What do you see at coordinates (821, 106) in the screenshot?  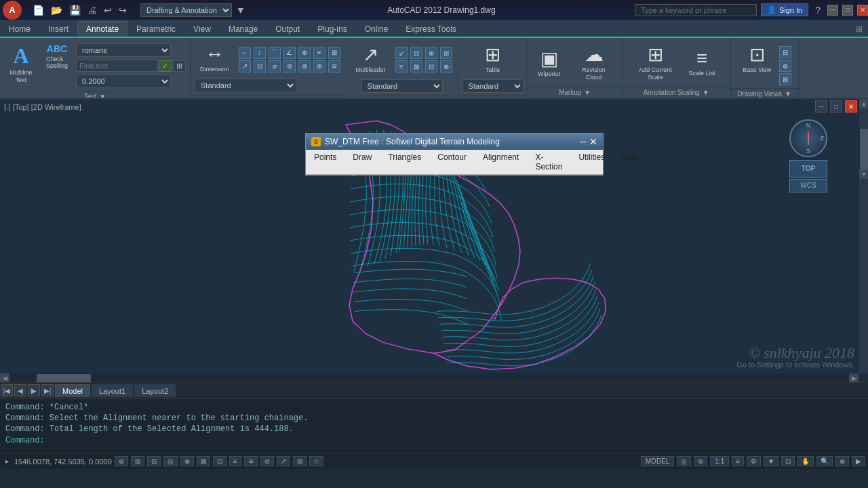 I see `viewport-minimize-btn: ─` at bounding box center [821, 106].